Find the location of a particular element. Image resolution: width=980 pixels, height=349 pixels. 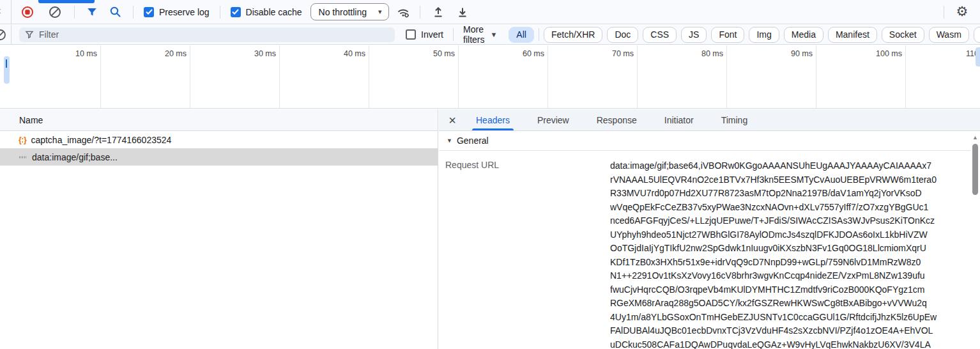

data-image-icon is located at coordinates (23, 157).